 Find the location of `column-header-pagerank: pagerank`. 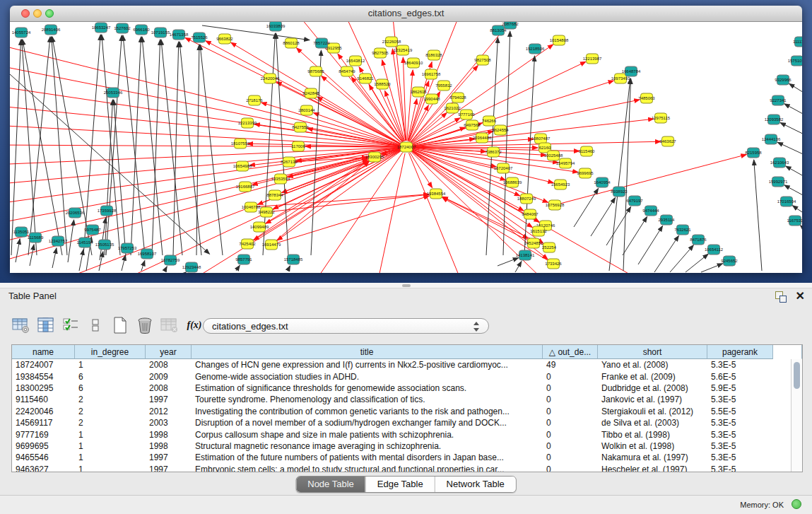

column-header-pagerank: pagerank is located at coordinates (741, 352).